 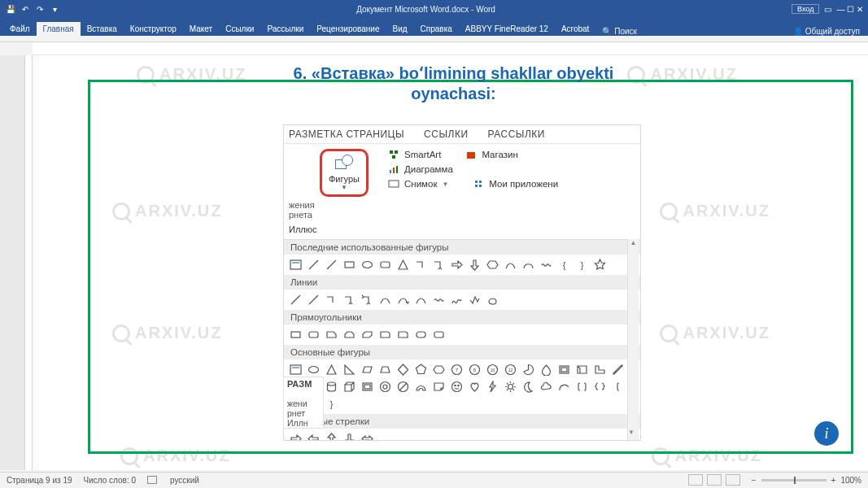 What do you see at coordinates (575, 29) in the screenshot?
I see `tab-acrobat: Acrobat` at bounding box center [575, 29].